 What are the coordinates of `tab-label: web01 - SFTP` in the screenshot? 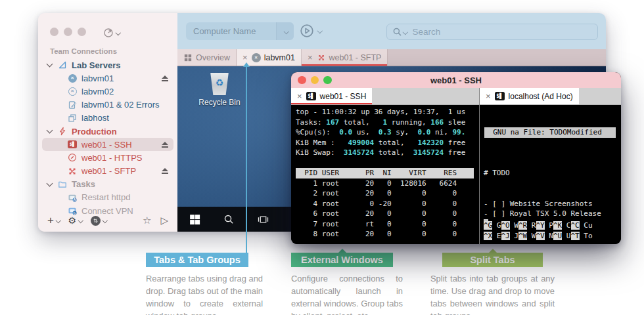 It's located at (356, 58).